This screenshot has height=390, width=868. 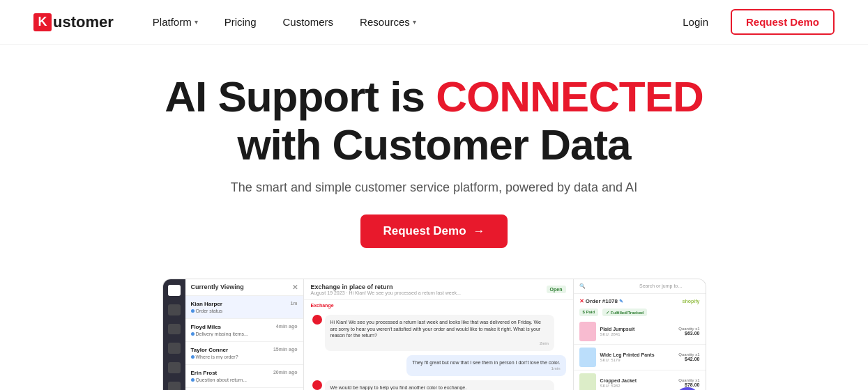 I want to click on mock-sidebar-refresh-icon, so click(x=174, y=368).